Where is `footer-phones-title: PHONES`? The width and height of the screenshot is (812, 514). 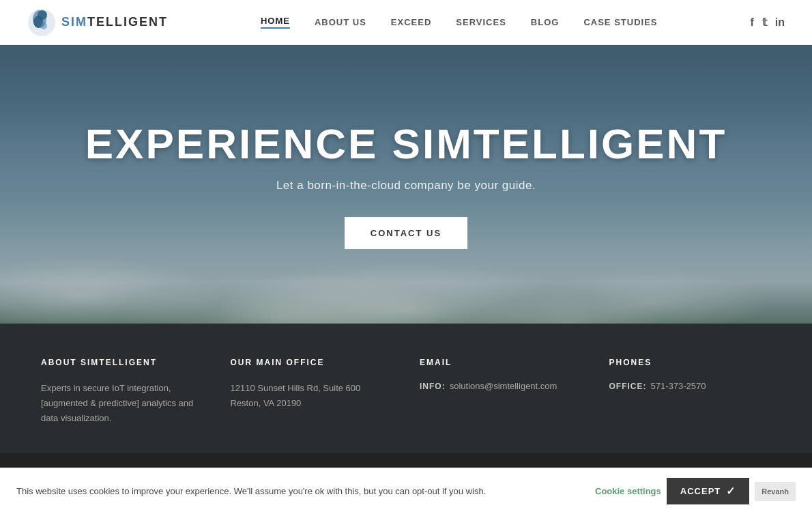
footer-phones-title: PHONES is located at coordinates (691, 362).